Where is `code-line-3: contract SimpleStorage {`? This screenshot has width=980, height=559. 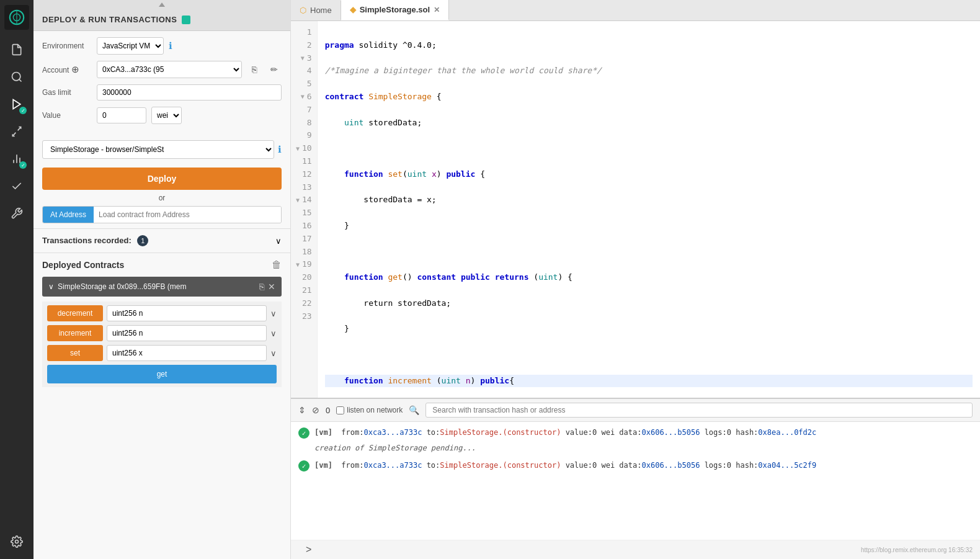 code-line-3: contract SimpleStorage { is located at coordinates (649, 97).